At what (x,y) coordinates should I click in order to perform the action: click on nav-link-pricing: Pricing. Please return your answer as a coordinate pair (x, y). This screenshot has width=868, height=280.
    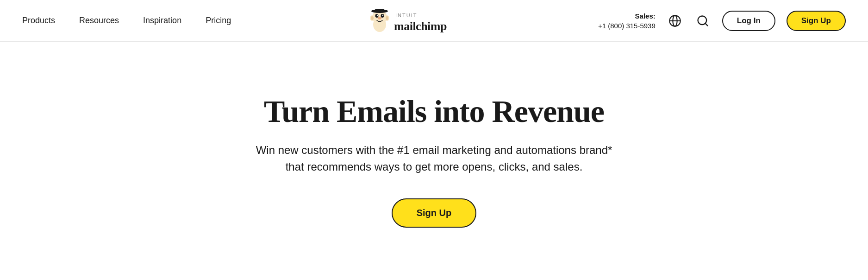
    Looking at the image, I should click on (219, 20).